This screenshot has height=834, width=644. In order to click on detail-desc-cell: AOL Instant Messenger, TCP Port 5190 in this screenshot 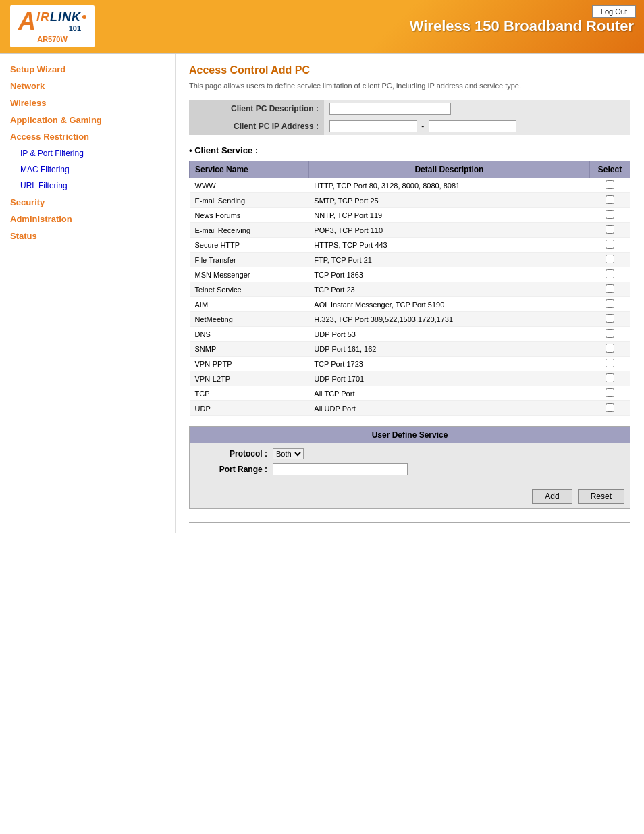, I will do `click(449, 305)`.